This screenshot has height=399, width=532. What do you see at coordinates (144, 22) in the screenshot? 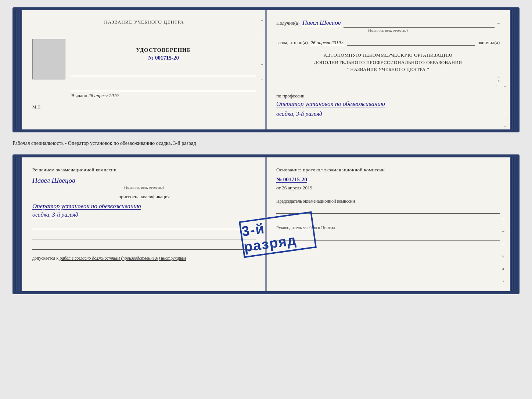
I see `doc1-center-title: НАЗВАНИЕ УЧЕБНОГО ЦЕНТРА` at bounding box center [144, 22].